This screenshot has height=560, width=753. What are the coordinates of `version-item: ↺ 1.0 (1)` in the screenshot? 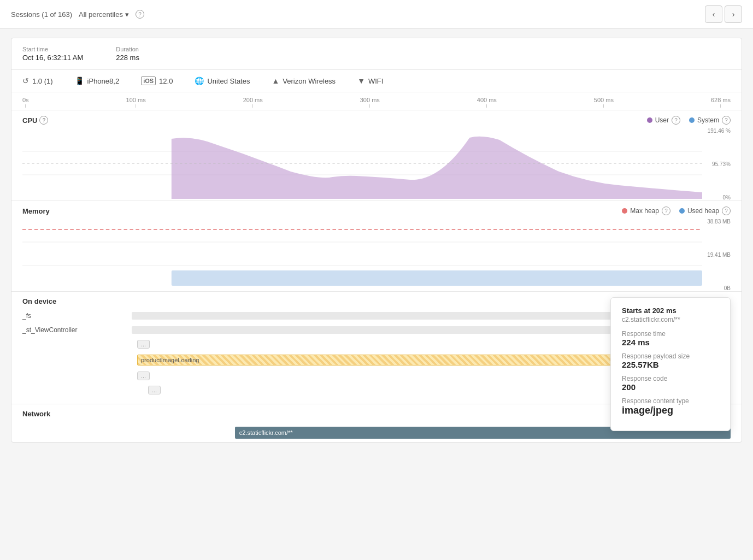 It's located at (38, 81).